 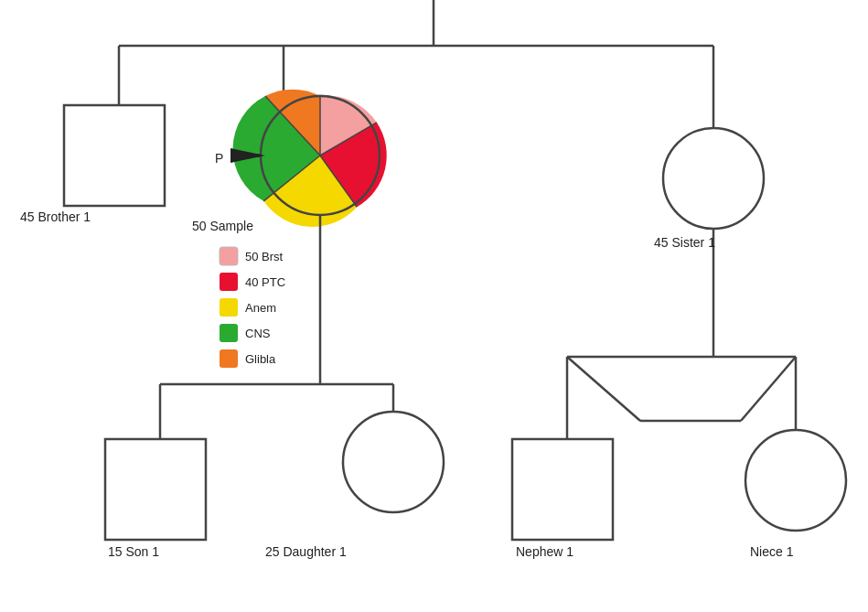 What do you see at coordinates (258, 333) in the screenshot?
I see `svg-text: CNS` at bounding box center [258, 333].